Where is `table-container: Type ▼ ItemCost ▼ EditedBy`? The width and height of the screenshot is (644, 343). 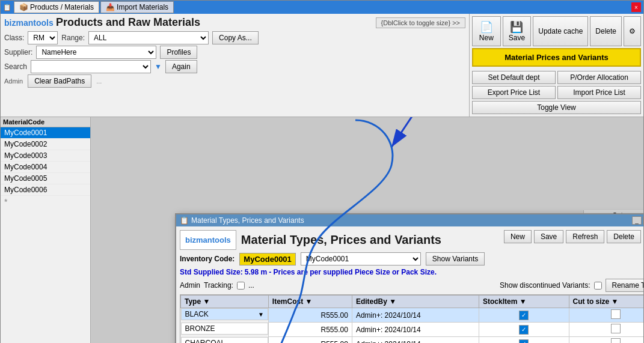 table-container: Type ▼ ItemCost ▼ EditedBy is located at coordinates (411, 318).